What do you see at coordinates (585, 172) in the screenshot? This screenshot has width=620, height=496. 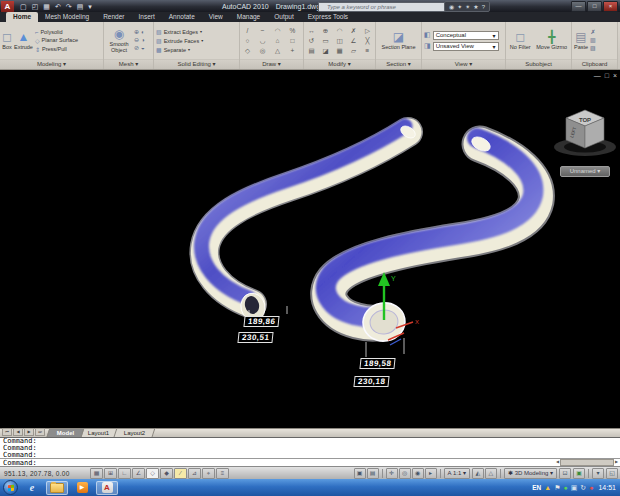 I see `named-view-button: Unnamed ▾` at bounding box center [585, 172].